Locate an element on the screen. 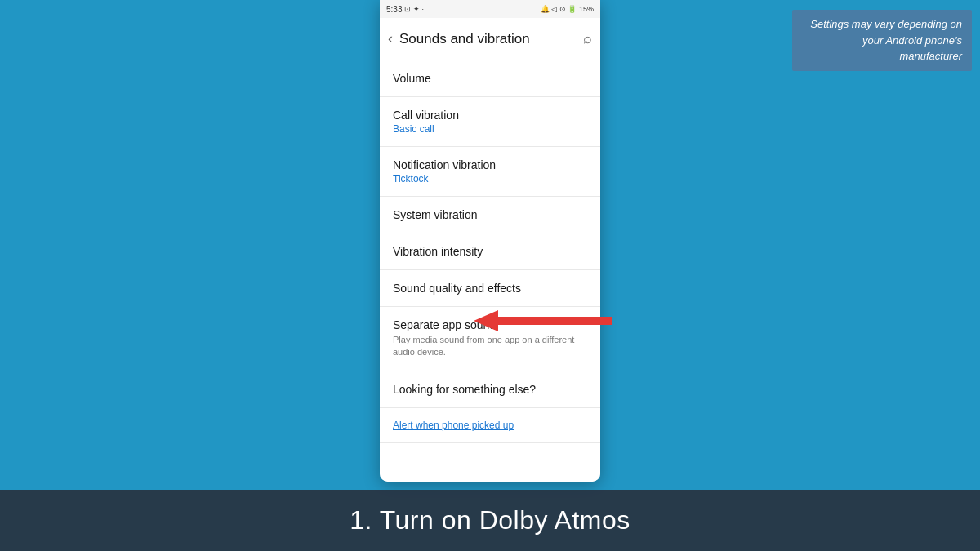 Image resolution: width=980 pixels, height=551 pixels. item-title-volume: Volume is located at coordinates (490, 78).